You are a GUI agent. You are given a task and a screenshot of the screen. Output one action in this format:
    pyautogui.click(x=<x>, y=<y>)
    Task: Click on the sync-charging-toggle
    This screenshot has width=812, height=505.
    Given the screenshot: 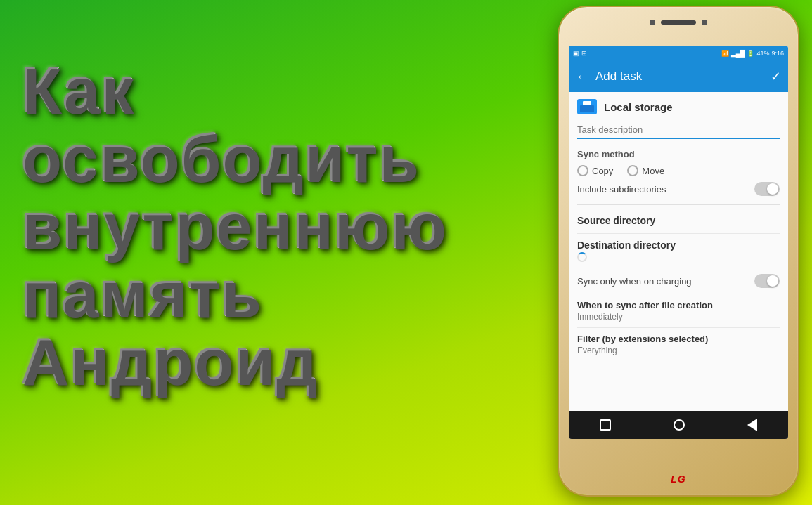 What is the action you would take?
    pyautogui.click(x=767, y=281)
    